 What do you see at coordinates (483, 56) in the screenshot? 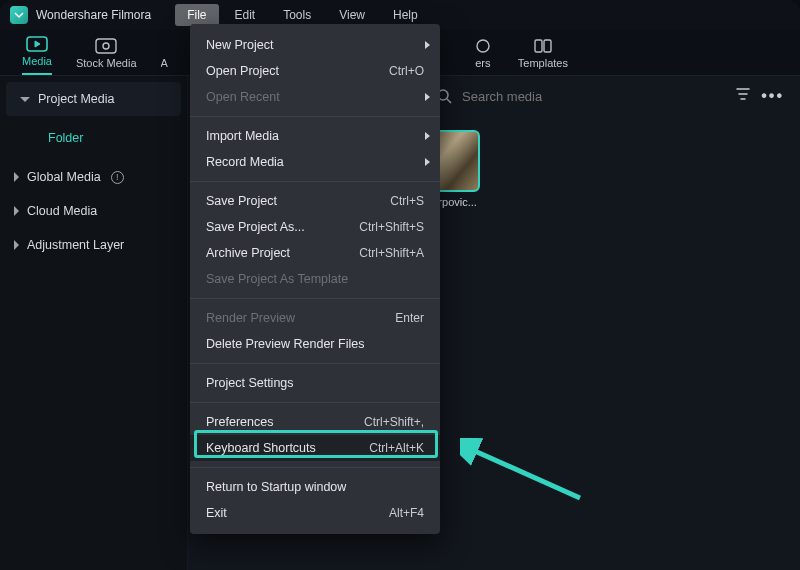
I see `tab-stickers: ers` at bounding box center [483, 56].